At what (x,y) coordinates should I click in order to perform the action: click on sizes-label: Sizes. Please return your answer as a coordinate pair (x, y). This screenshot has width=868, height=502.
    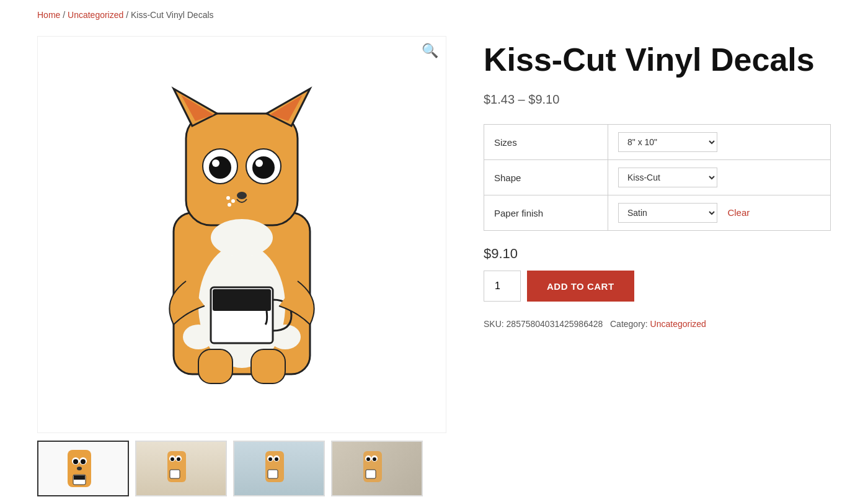
    Looking at the image, I should click on (546, 143).